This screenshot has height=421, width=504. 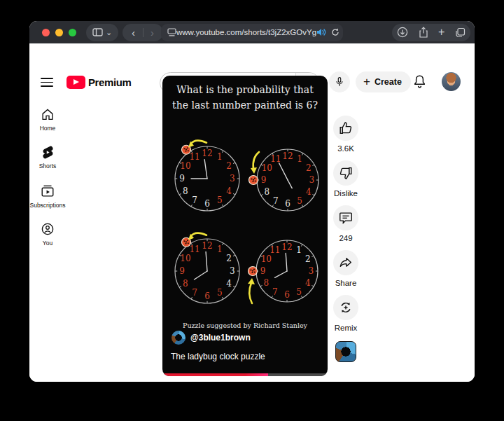 I want to click on comments-button: 249, so click(x=346, y=224).